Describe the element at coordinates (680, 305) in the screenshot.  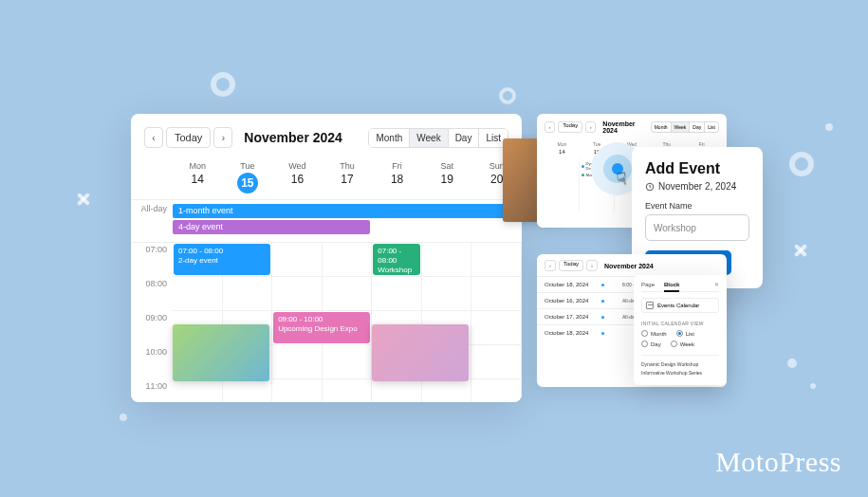
I see `block-item: Events Calendar` at that location.